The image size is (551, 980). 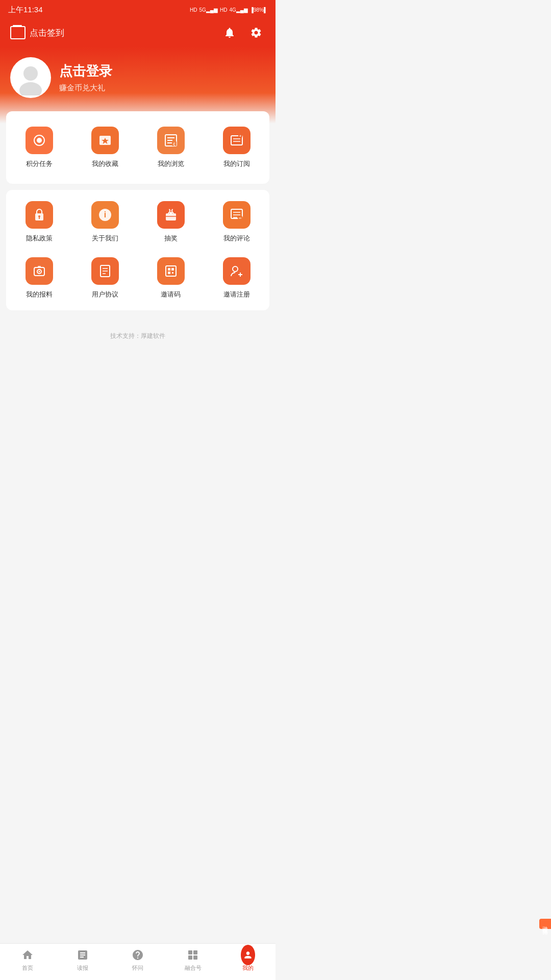 I want to click on network-indicator: HD, so click(x=193, y=10).